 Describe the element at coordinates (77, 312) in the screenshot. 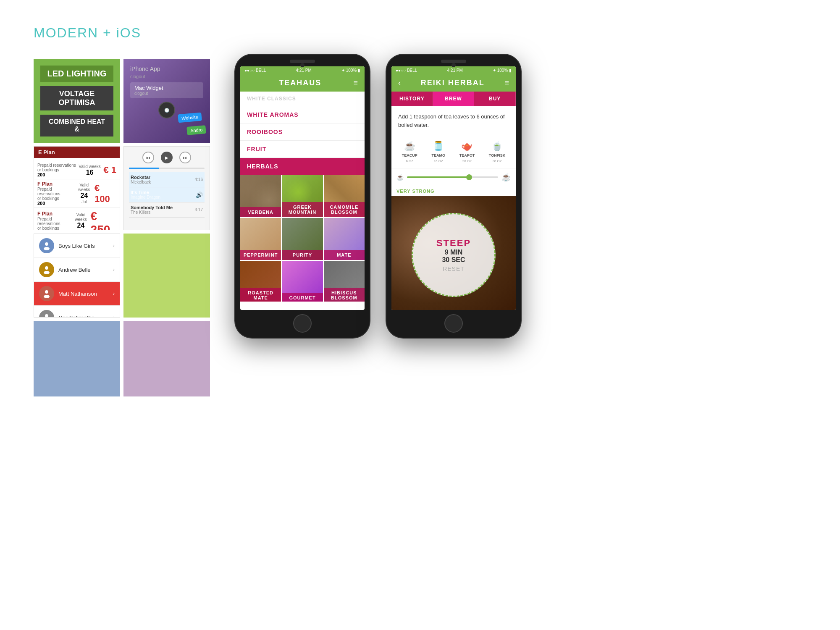

I see `contact-needtobreathe: Needtobreathe ›` at that location.